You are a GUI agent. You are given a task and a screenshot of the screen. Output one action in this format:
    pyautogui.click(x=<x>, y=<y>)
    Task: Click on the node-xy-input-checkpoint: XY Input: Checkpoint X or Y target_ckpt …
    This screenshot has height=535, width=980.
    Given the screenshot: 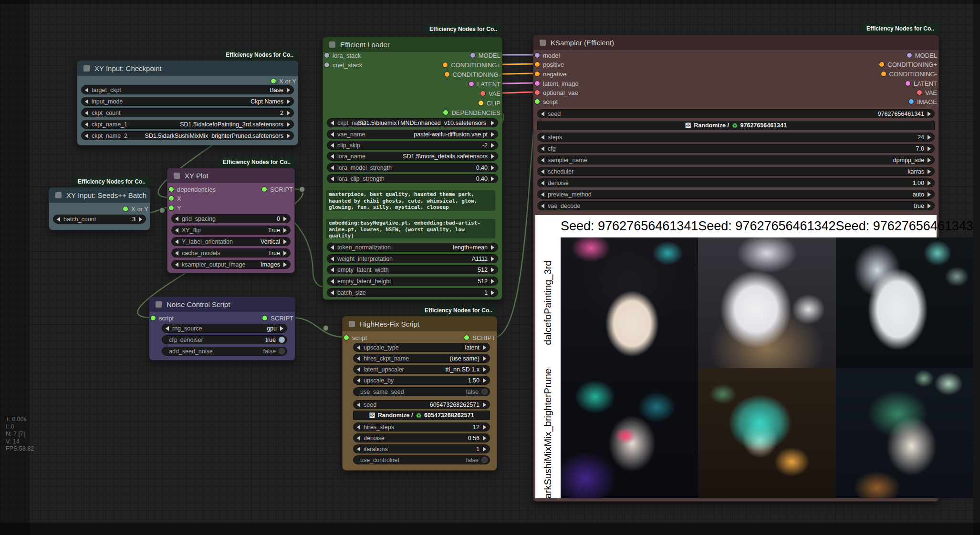 What is the action you would take?
    pyautogui.click(x=188, y=103)
    